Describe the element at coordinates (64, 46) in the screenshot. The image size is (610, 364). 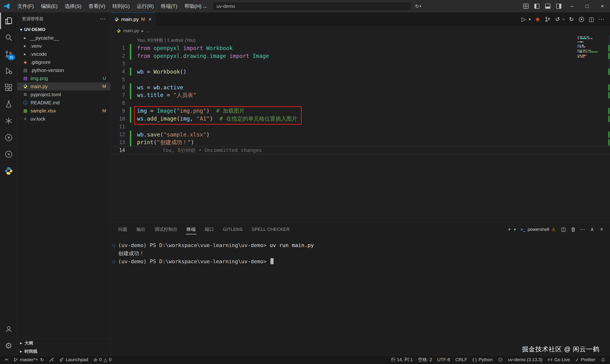
I see `file-item-.venv: ▸.venv` at that location.